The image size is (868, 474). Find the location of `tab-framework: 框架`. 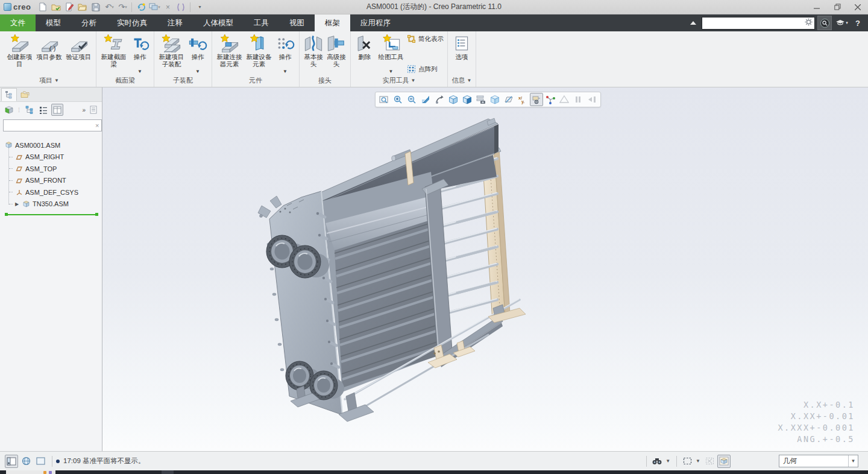

tab-framework: 框架 is located at coordinates (333, 23).